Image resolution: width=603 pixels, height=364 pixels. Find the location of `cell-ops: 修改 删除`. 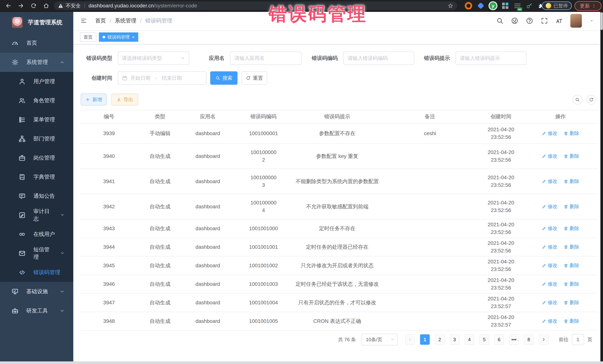

cell-ops: 修改 删除 is located at coordinates (560, 228).